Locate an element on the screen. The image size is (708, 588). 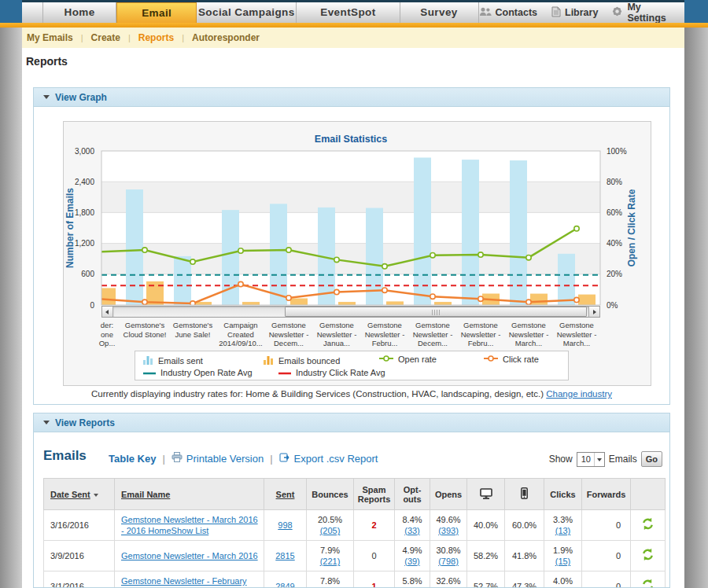
clicks-count-link: (13) is located at coordinates (563, 531).